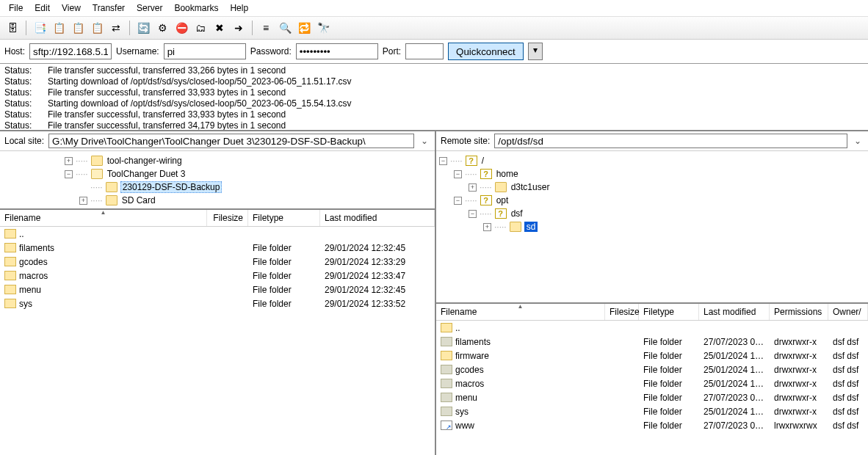 This screenshot has width=868, height=455. I want to click on message-log: Status:File transfer successful, transfe…, so click(434, 98).